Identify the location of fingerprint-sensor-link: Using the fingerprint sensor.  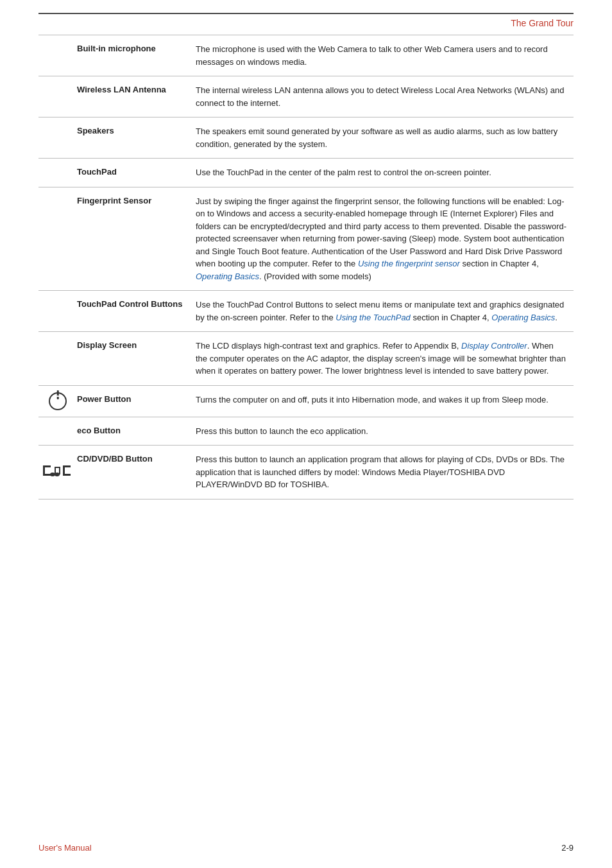
(409, 263).